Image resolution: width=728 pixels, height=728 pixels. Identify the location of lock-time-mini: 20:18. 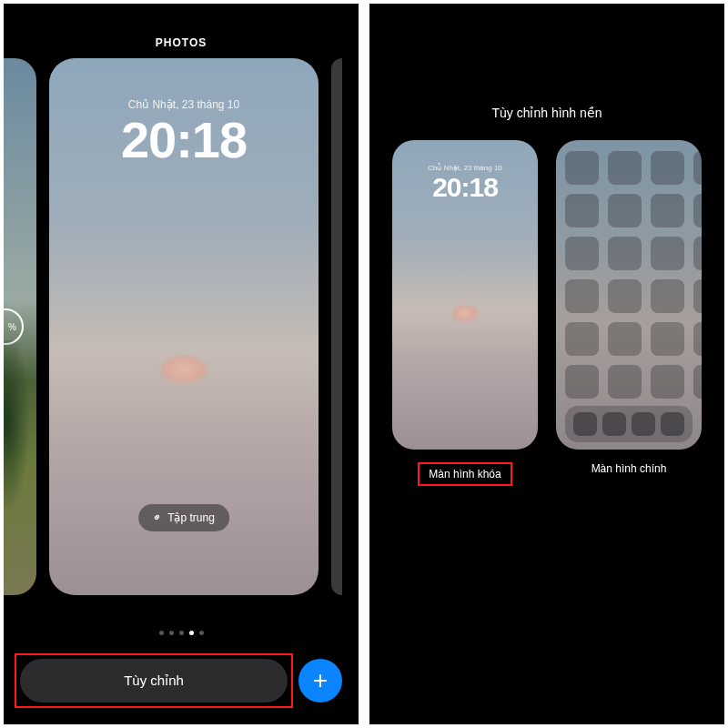
(465, 187).